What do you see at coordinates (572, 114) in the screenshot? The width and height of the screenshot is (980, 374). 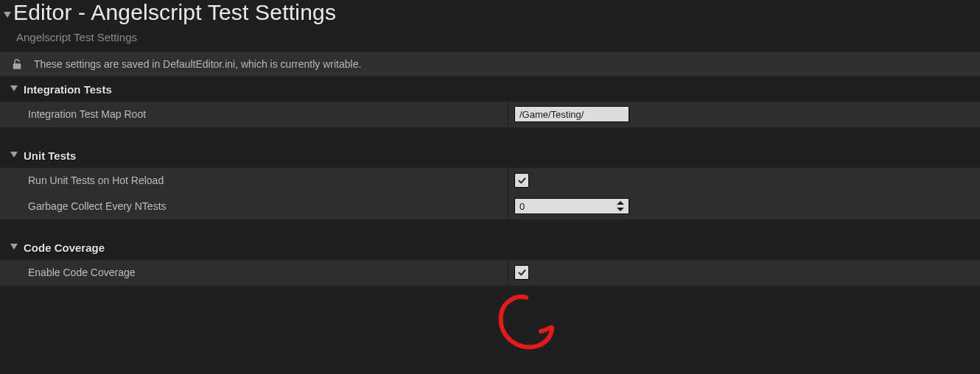 I see `input-integration-map-root` at bounding box center [572, 114].